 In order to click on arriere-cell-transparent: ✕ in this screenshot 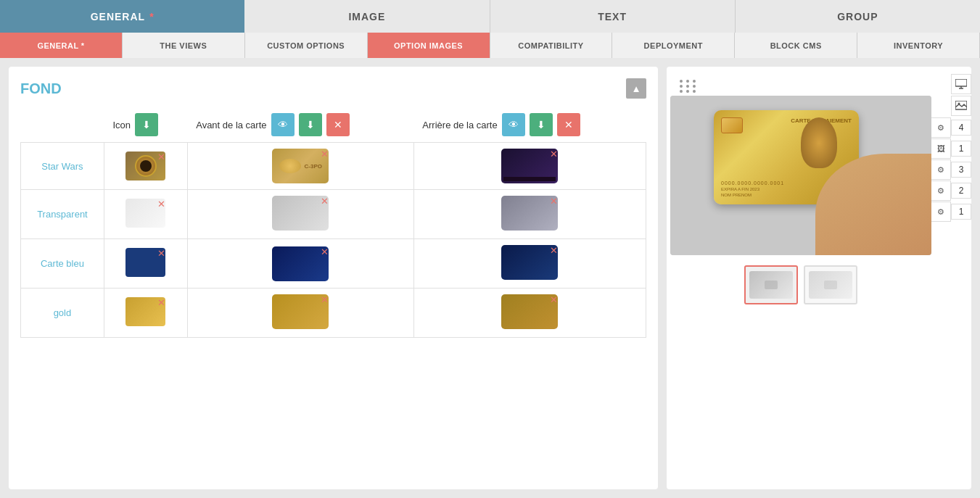, I will do `click(530, 215)`.